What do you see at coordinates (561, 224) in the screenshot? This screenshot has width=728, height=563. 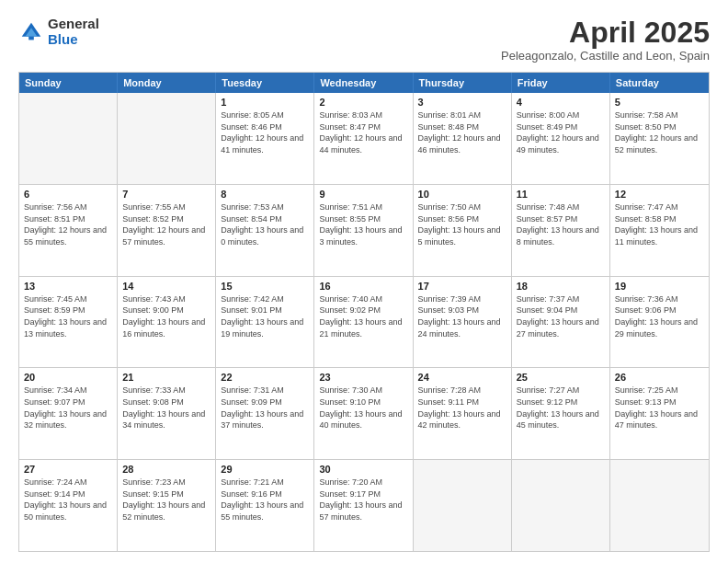 I see `day-info: Sunrise: 7:48 AM Sunset: 8:57 PM Dayligh…` at bounding box center [561, 224].